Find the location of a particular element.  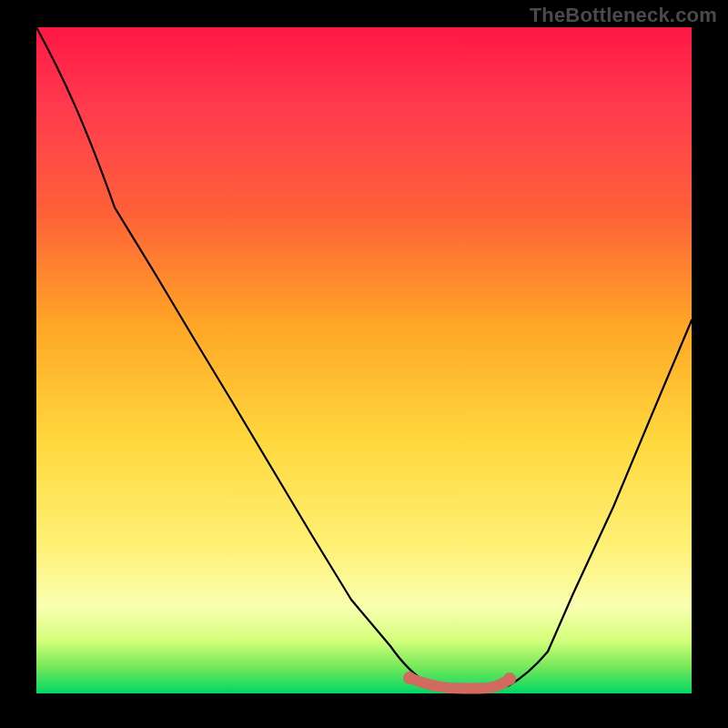

optimal-range-end-dot is located at coordinates (510, 679).